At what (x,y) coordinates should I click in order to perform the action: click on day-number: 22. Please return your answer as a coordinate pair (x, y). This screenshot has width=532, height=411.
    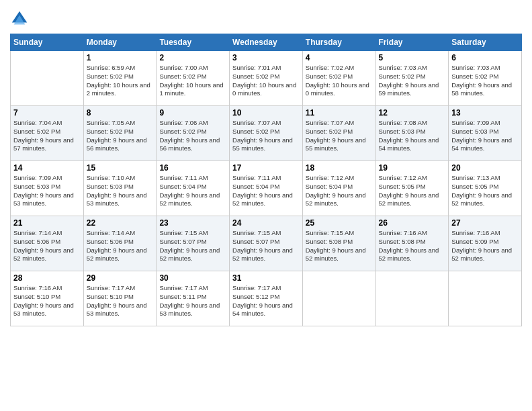
    Looking at the image, I should click on (120, 223).